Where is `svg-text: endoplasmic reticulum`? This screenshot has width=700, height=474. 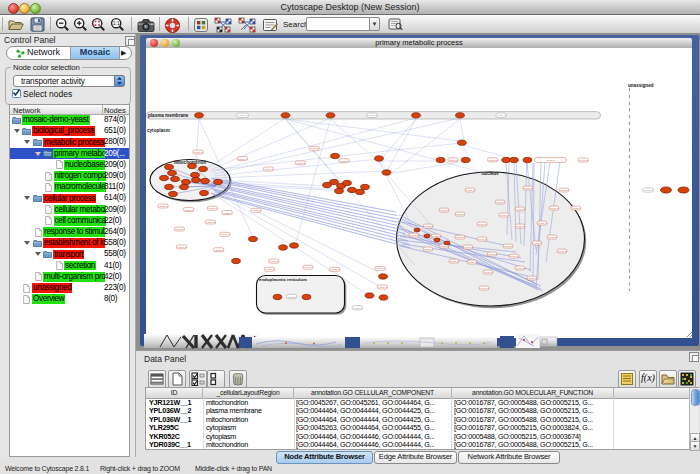 svg-text: endoplasmic reticulum is located at coordinates (283, 280).